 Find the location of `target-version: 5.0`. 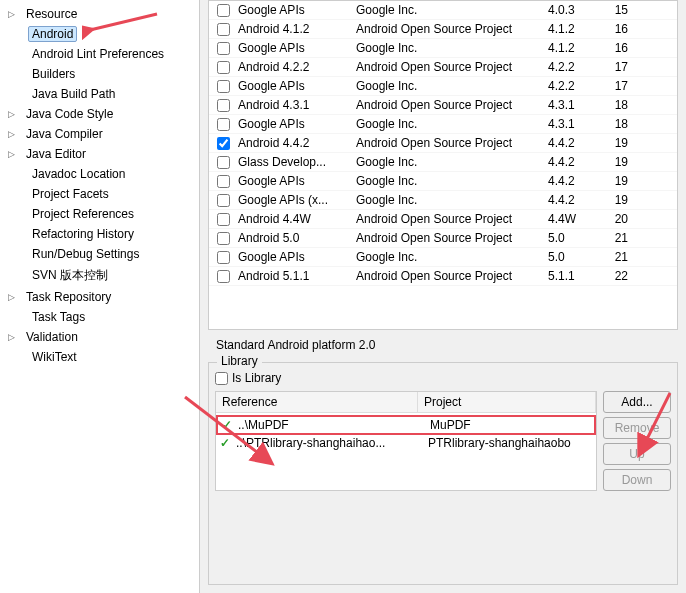

target-version: 5.0 is located at coordinates (577, 257).